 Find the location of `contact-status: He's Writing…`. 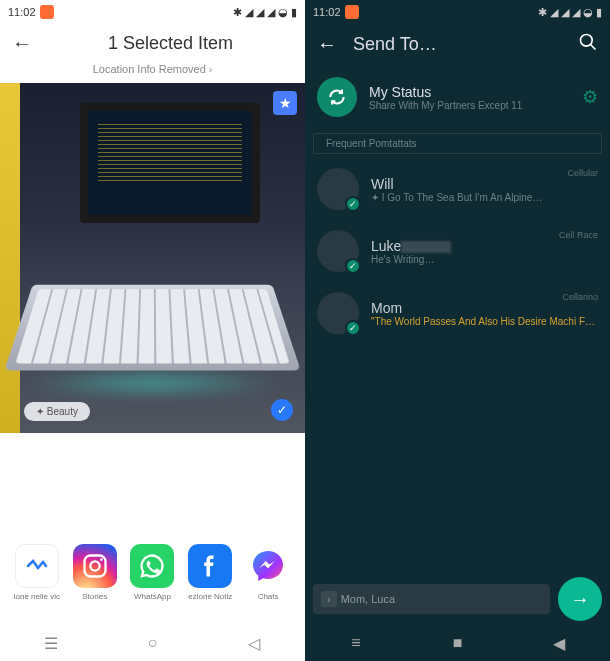

contact-status: He's Writing… is located at coordinates (484, 260).